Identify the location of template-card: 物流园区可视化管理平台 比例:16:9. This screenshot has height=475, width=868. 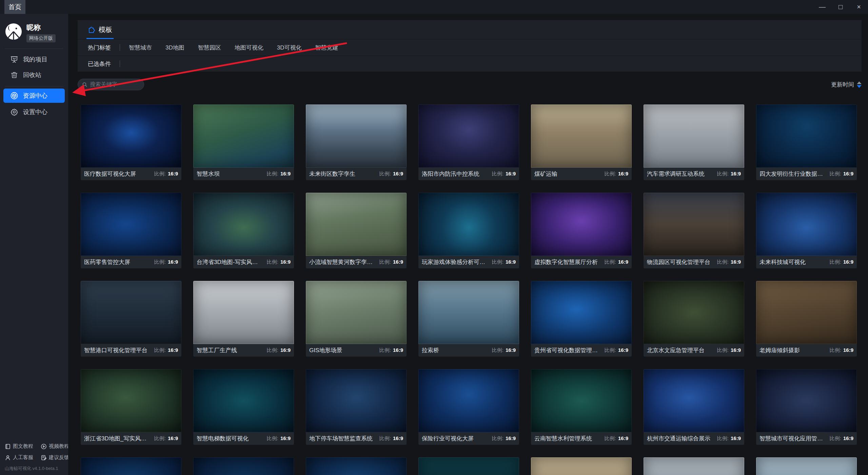
(694, 231).